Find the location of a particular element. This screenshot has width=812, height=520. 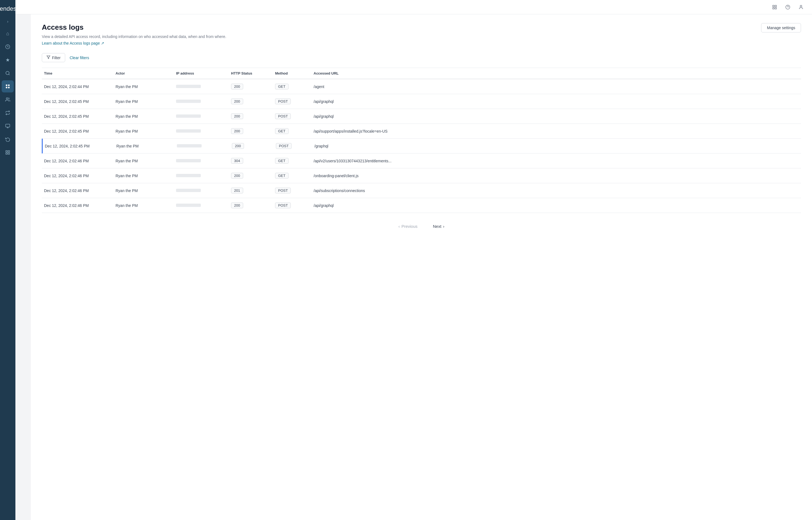

column-header-status: HTTP Status is located at coordinates (251, 73).